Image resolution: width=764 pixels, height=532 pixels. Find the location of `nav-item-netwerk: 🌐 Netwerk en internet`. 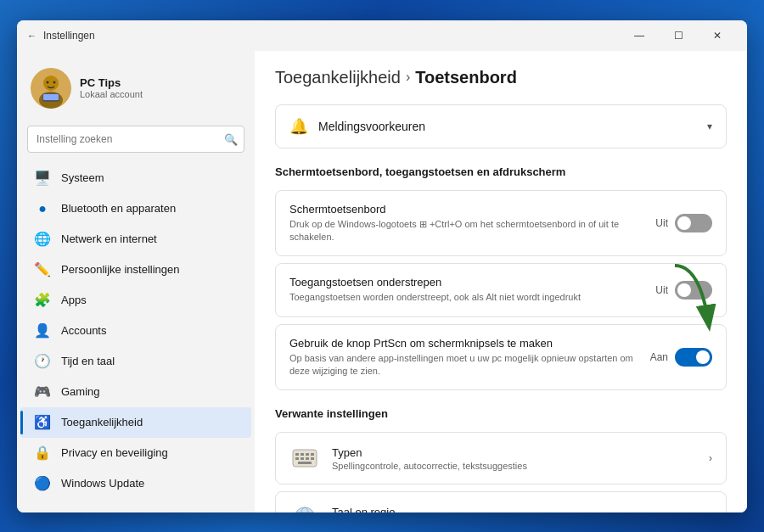

nav-item-netwerk: 🌐 Netwerk en internet is located at coordinates (136, 239).